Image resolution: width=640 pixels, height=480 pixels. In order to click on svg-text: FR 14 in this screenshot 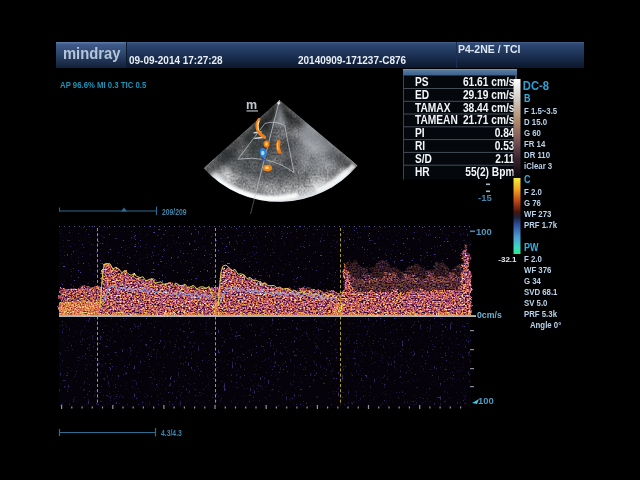, I will do `click(534, 144)`.